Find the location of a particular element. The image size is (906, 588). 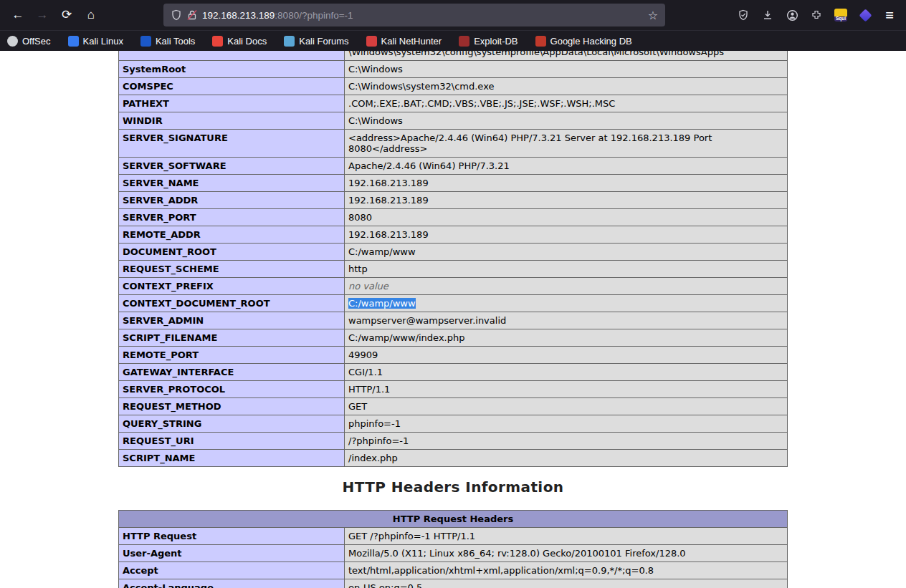

forward-button: → is located at coordinates (42, 15).